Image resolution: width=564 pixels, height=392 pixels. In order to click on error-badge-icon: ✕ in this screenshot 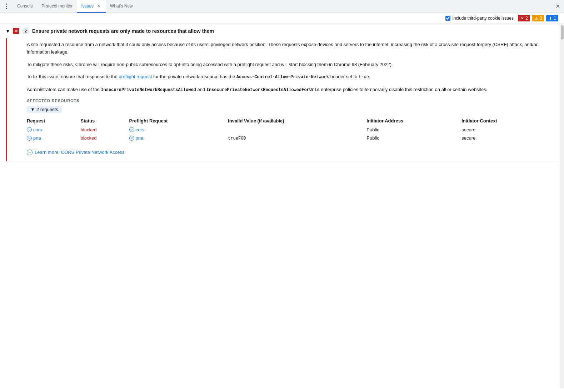, I will do `click(522, 18)`.